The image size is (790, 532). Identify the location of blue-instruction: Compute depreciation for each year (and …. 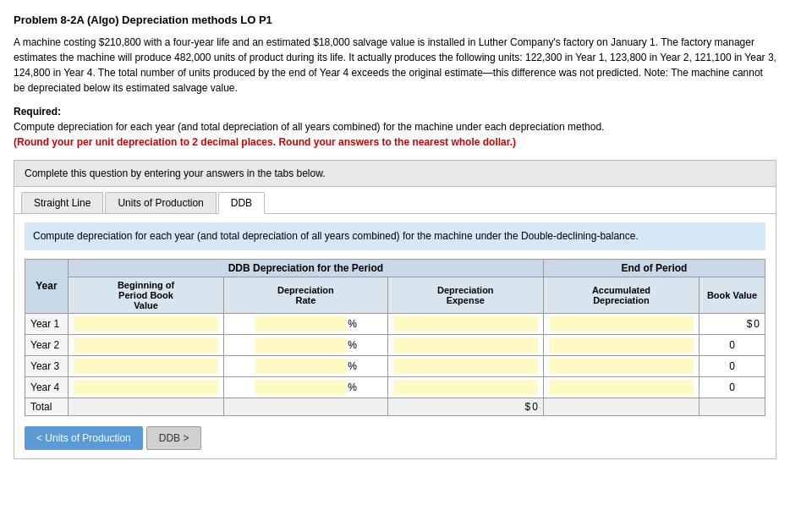
(395, 237).